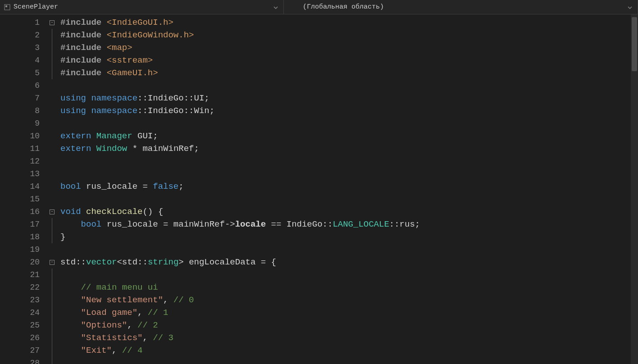  What do you see at coordinates (148, 325) in the screenshot?
I see `token-cmt: // 2` at bounding box center [148, 325].